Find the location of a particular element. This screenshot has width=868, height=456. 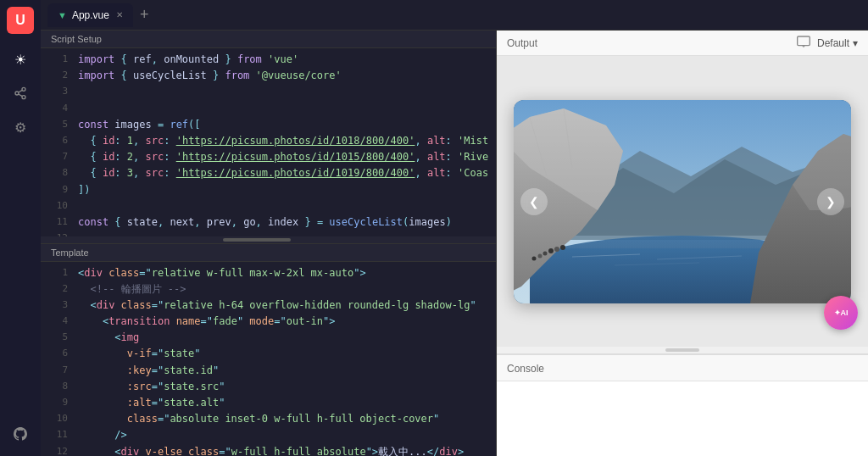

code-line: 7 { id: 2, src: 'https://picsum.photos/i… is located at coordinates (268, 158).